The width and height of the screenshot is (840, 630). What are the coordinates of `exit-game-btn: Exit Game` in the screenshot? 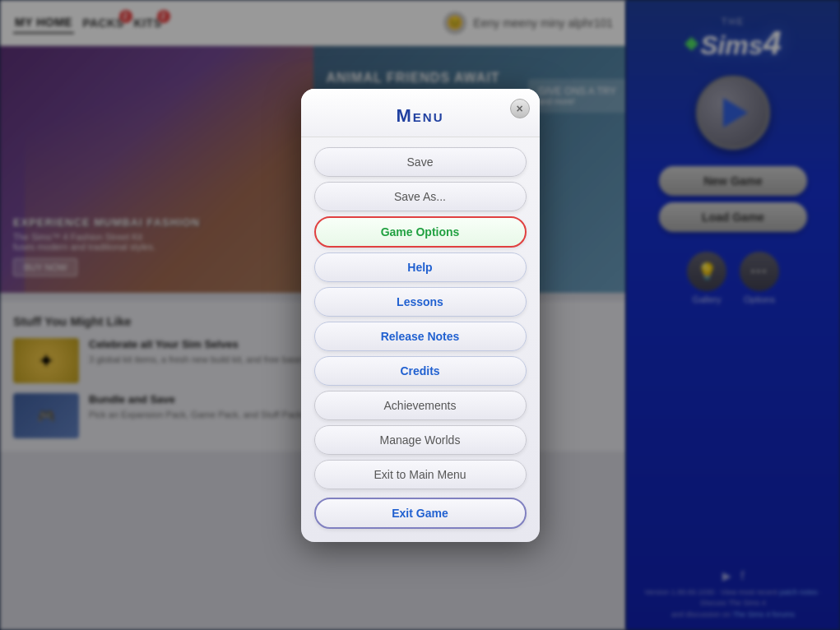 It's located at (420, 513).